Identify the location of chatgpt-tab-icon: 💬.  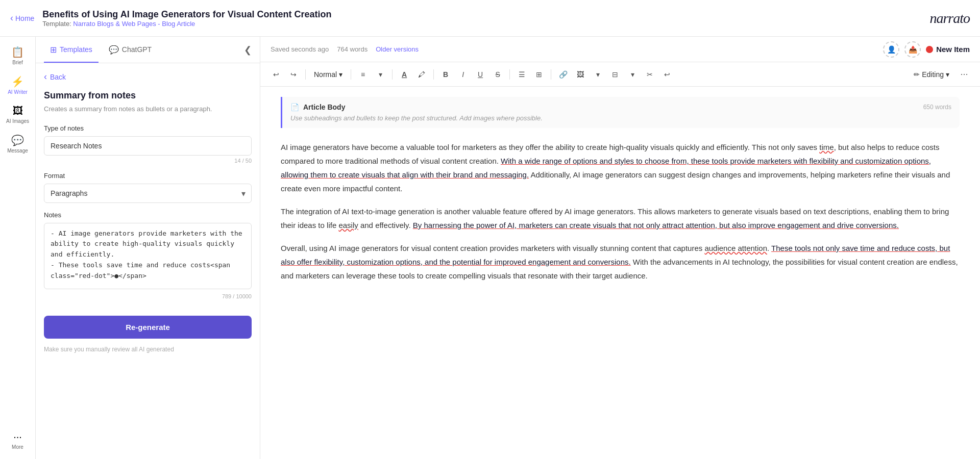
(114, 50).